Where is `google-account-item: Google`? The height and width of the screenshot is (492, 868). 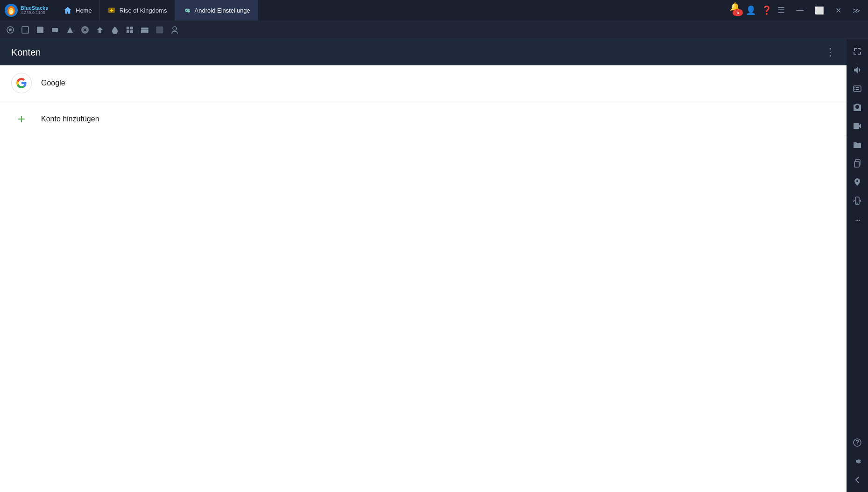
google-account-item: Google is located at coordinates (423, 83).